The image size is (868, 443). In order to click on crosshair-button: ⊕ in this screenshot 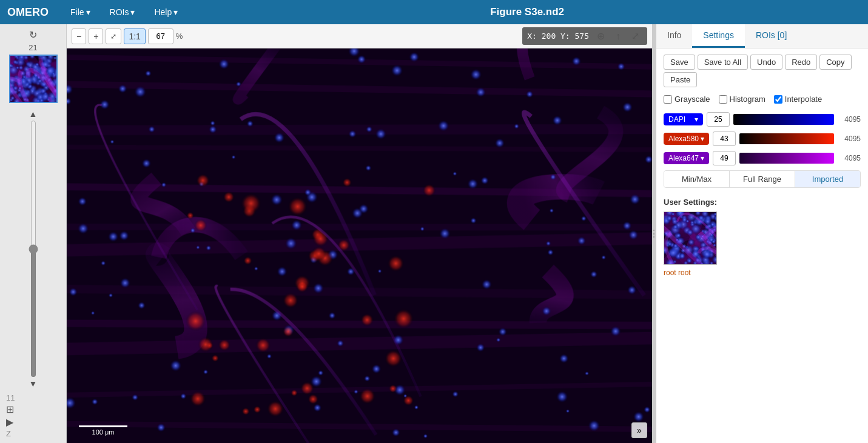, I will do `click(601, 36)`.